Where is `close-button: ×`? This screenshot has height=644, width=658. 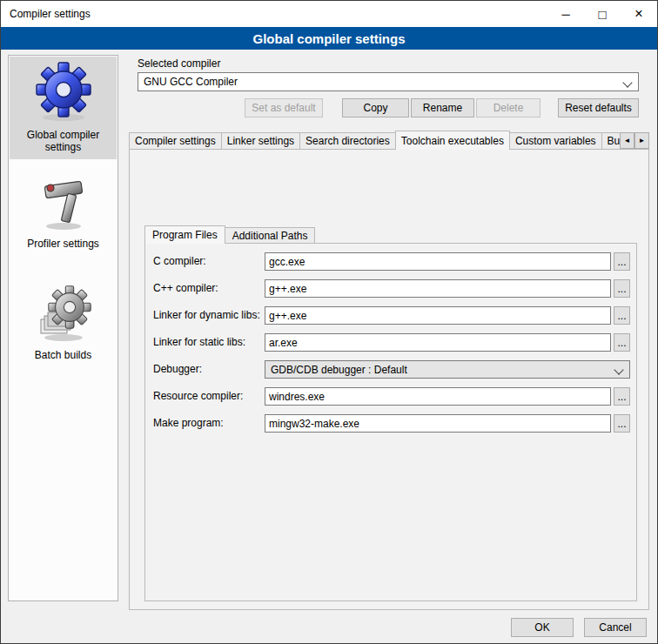 close-button: × is located at coordinates (639, 14).